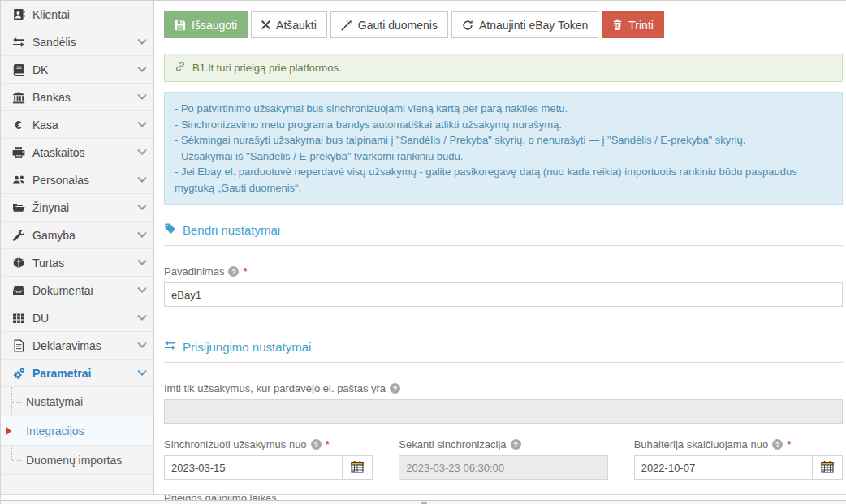 The width and height of the screenshot is (846, 504). What do you see at coordinates (503, 467) in the screenshot?
I see `next-sync-input` at bounding box center [503, 467].